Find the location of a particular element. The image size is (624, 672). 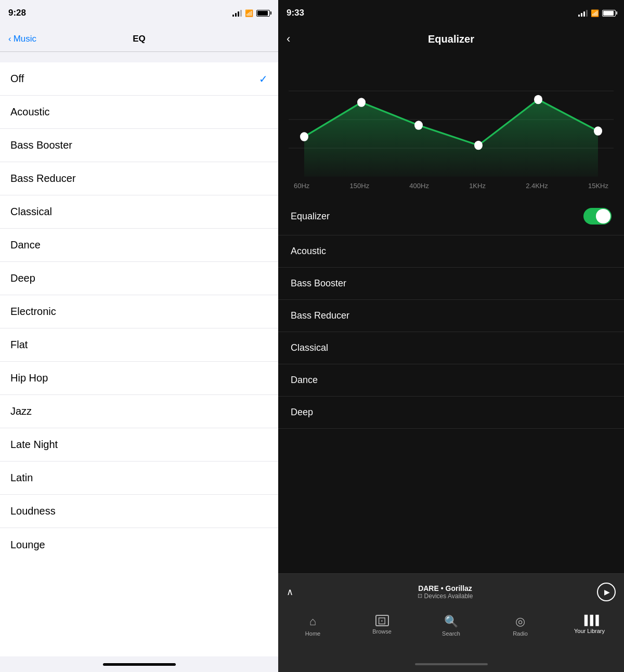

right-status-icons: 📶 is located at coordinates (597, 14).